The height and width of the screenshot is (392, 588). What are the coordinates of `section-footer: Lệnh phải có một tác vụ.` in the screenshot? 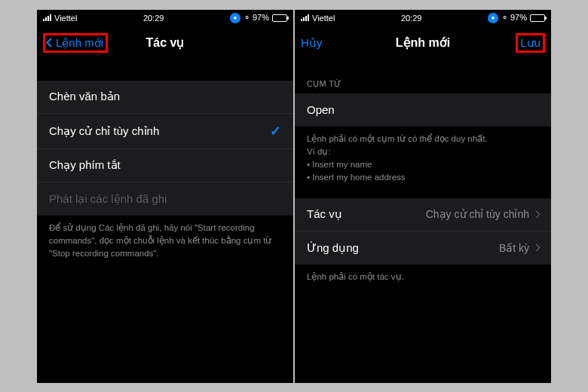 It's located at (423, 277).